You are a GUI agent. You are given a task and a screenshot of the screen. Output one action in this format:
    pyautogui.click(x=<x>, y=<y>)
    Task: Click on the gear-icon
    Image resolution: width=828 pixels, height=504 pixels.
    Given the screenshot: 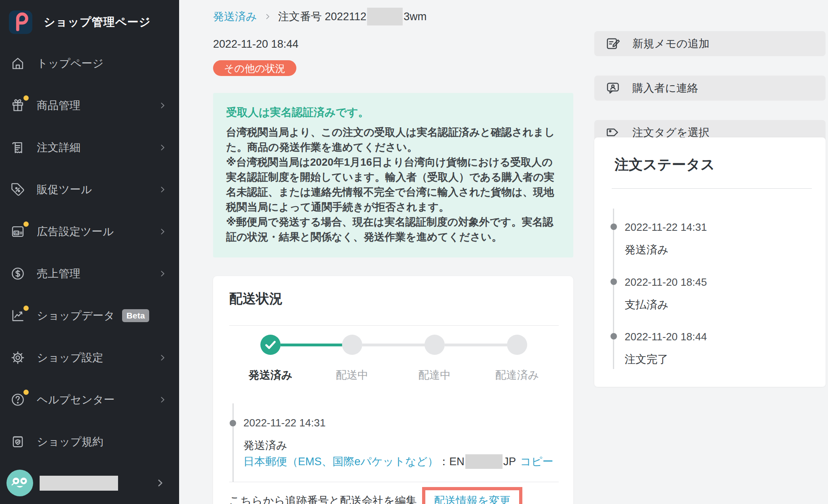 What is the action you would take?
    pyautogui.click(x=18, y=358)
    